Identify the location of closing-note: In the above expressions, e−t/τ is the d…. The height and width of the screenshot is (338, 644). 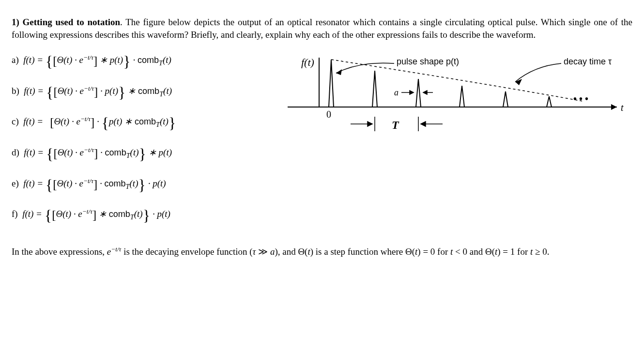
(322, 252).